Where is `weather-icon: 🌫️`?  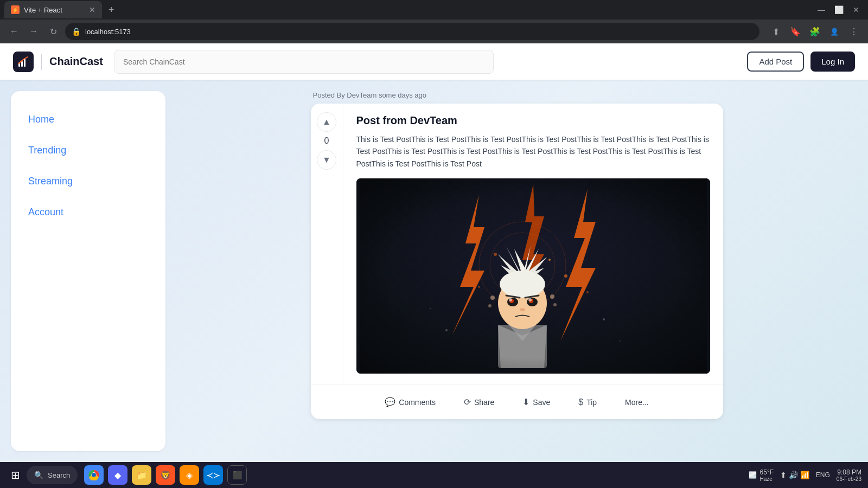 weather-icon: 🌫️ is located at coordinates (753, 475).